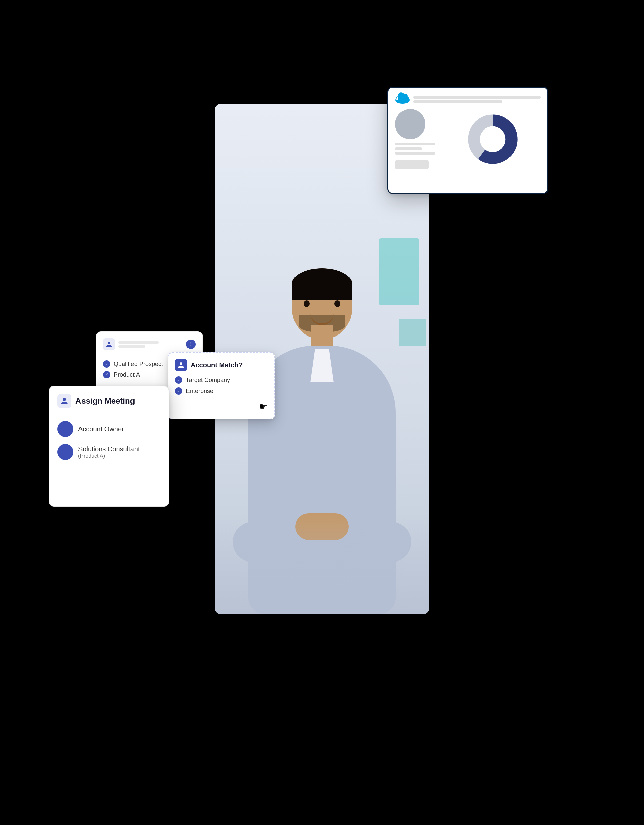 Image resolution: width=644 pixels, height=825 pixels. What do you see at coordinates (179, 380) in the screenshot?
I see `account-check-symbol-1: ✓` at bounding box center [179, 380].